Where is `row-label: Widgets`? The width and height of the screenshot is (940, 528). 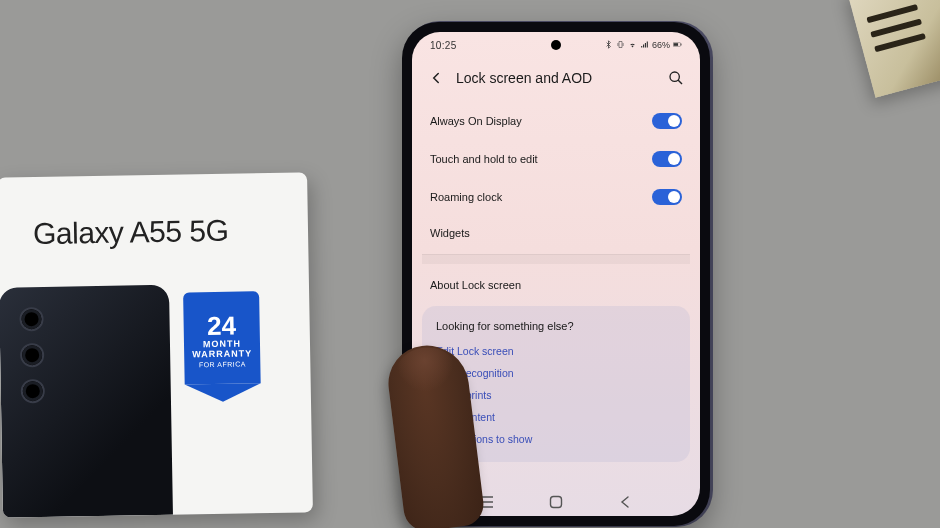
row-label: Widgets is located at coordinates (450, 233).